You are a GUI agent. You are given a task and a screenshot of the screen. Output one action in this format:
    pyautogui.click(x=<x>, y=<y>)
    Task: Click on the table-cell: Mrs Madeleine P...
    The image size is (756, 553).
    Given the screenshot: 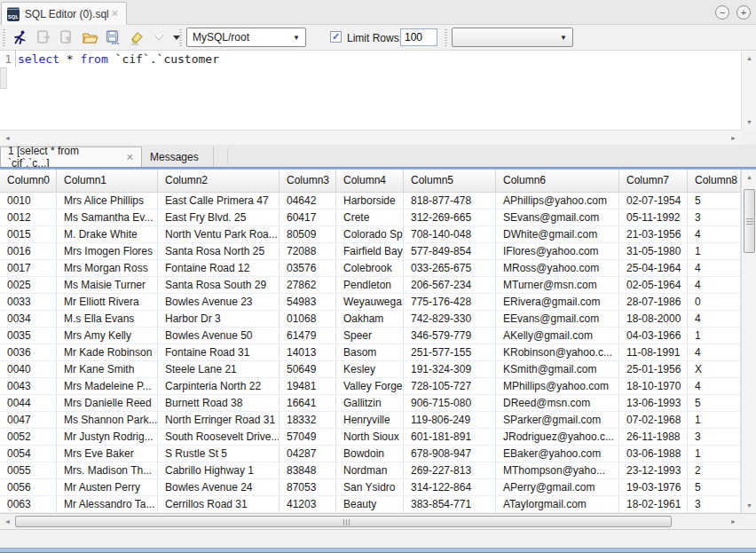 What is the action you would take?
    pyautogui.click(x=107, y=387)
    